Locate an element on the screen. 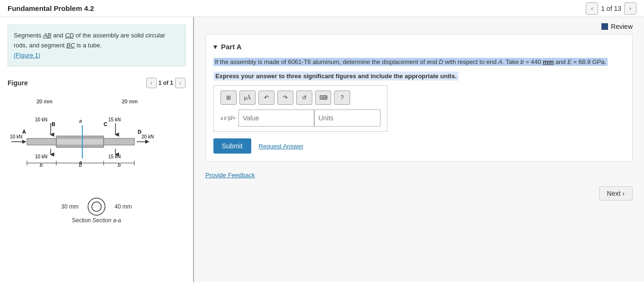  desc-text-1: Segments is located at coordinates (28, 35).